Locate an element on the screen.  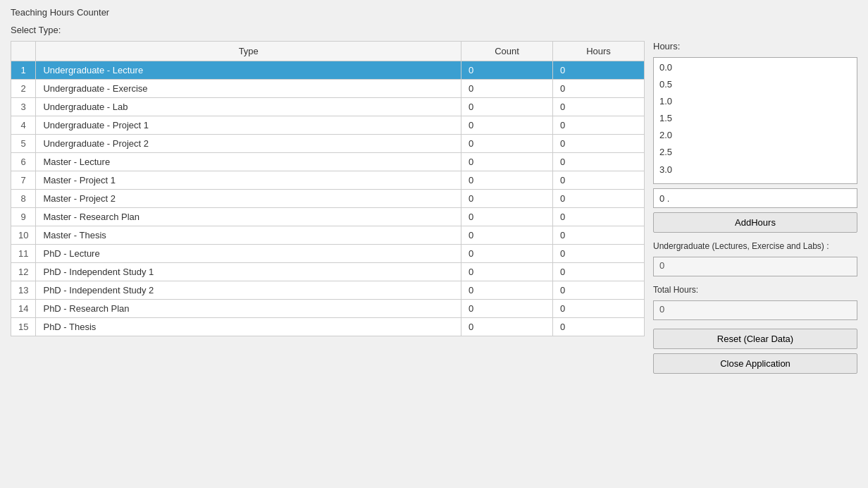
row-type: PhD - Independent Study 2 is located at coordinates (249, 291).